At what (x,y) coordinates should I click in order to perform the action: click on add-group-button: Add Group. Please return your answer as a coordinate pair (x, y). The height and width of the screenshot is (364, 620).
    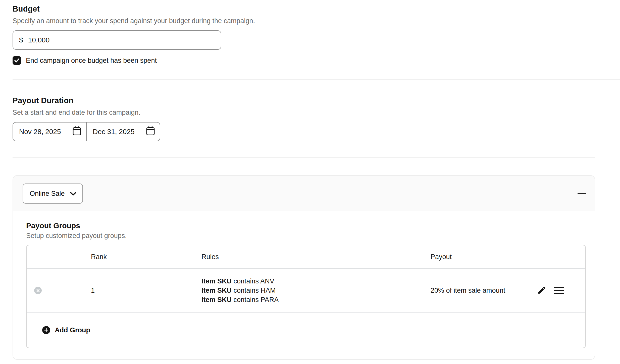
    Looking at the image, I should click on (306, 330).